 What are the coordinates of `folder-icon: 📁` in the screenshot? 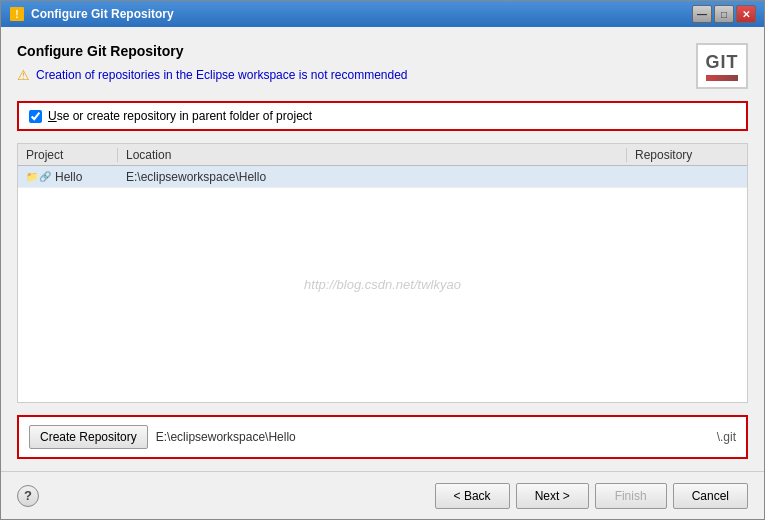 It's located at (32, 176).